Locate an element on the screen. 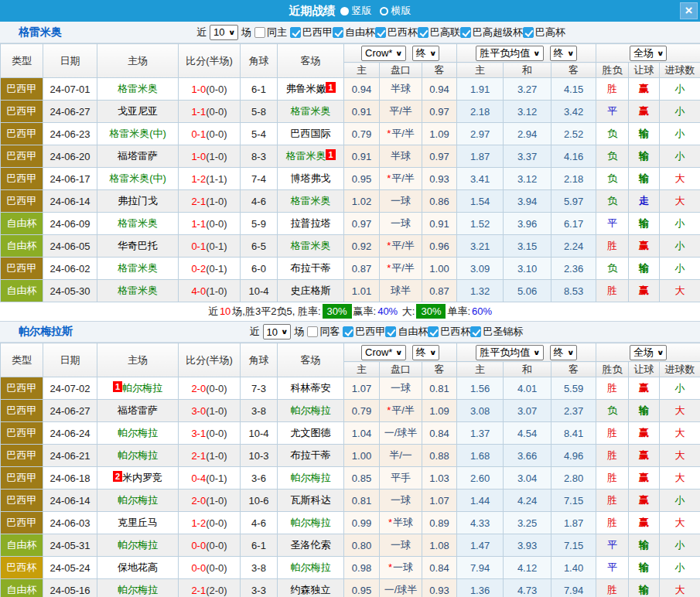  fulltime-score: 0-2 is located at coordinates (198, 269).